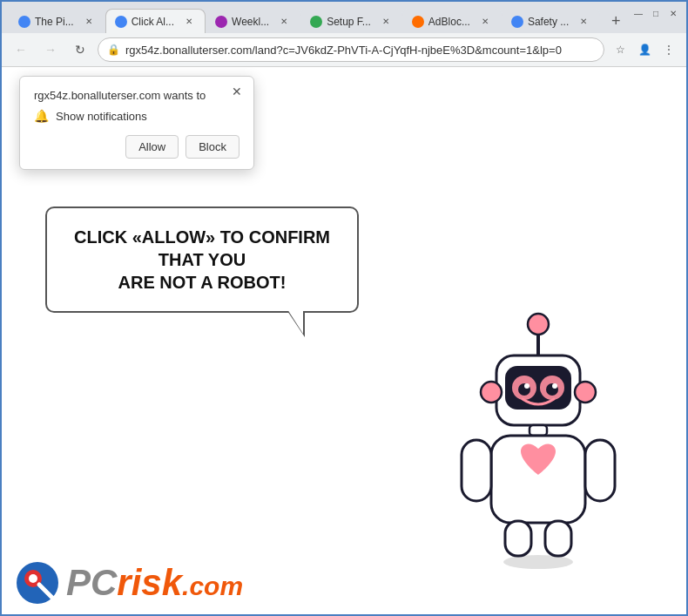 The height and width of the screenshot is (616, 688). I want to click on tab-bar: The Pi... ✕ Click Al... ✕ Weekl... ✕ Set…, so click(344, 17).